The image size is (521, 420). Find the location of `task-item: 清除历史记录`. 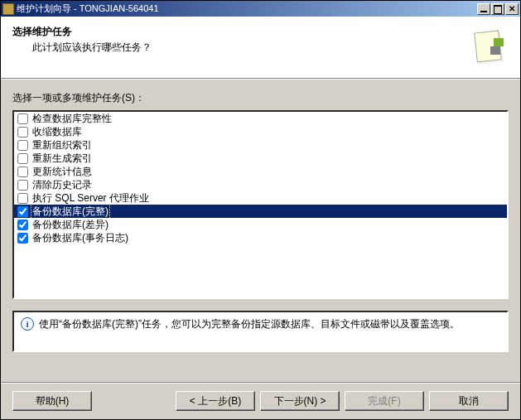

task-item: 清除历史记录 is located at coordinates (260, 185).